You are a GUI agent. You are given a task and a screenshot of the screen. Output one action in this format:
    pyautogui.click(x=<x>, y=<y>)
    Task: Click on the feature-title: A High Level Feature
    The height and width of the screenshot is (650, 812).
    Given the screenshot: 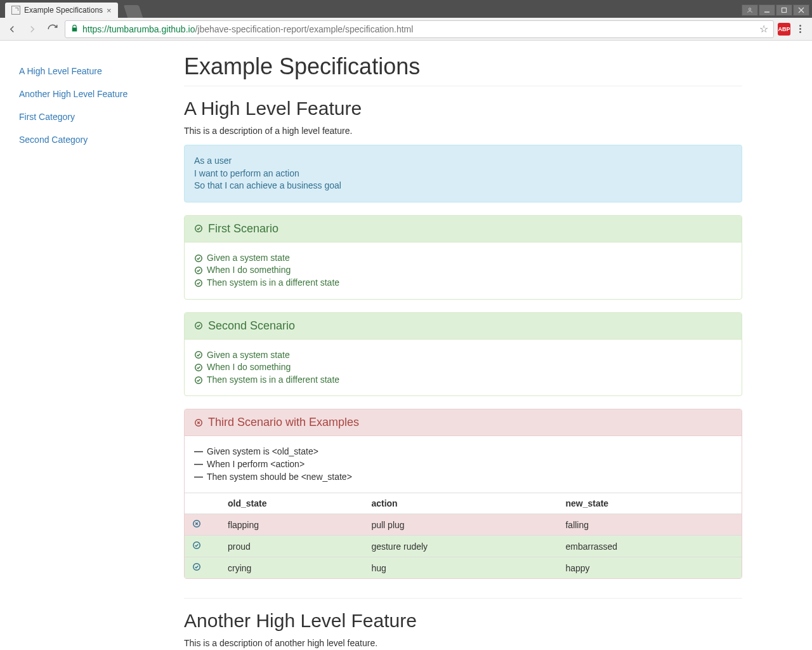 What is the action you would take?
    pyautogui.click(x=463, y=109)
    